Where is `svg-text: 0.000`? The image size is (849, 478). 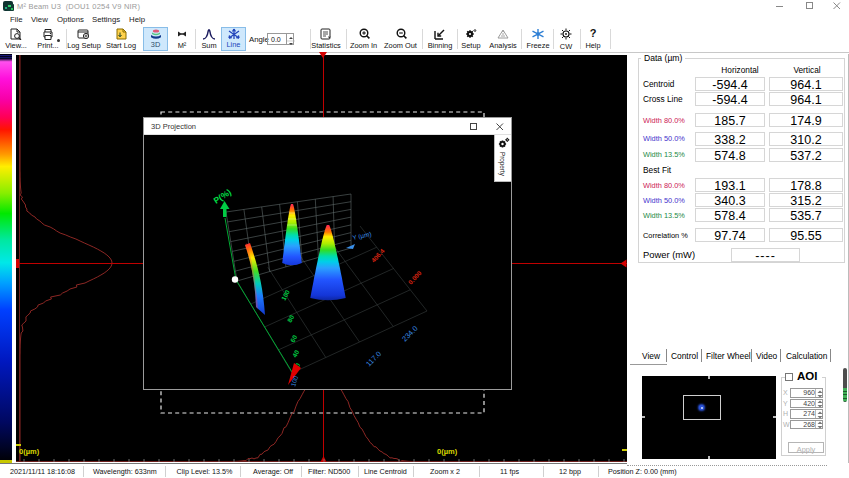 svg-text: 0.000 is located at coordinates (415, 278).